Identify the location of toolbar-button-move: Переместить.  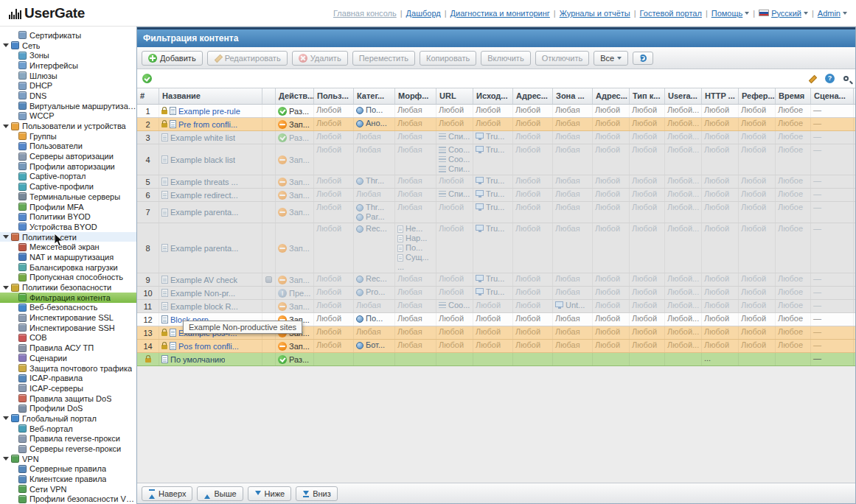
(383, 58).